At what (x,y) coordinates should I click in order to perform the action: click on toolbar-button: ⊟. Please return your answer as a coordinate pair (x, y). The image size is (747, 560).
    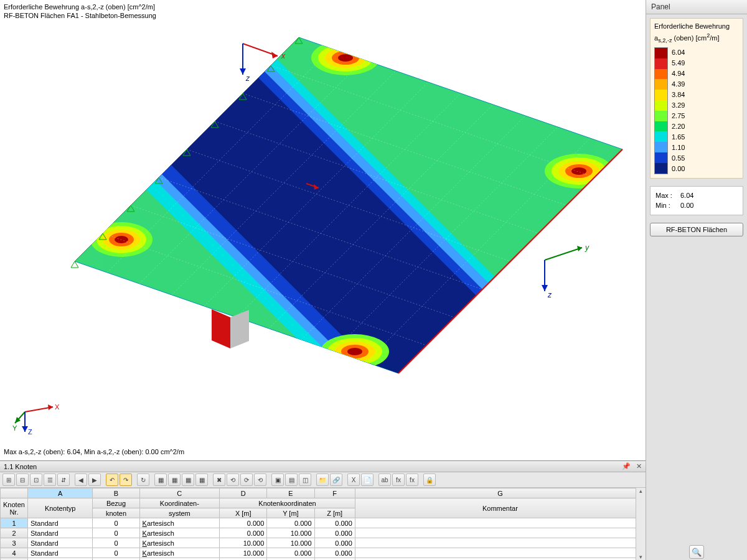
    Looking at the image, I should click on (22, 480).